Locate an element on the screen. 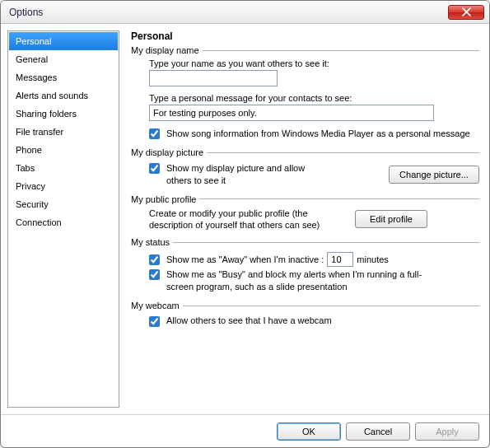 This screenshot has height=448, width=490. busy-checkbox is located at coordinates (155, 275).